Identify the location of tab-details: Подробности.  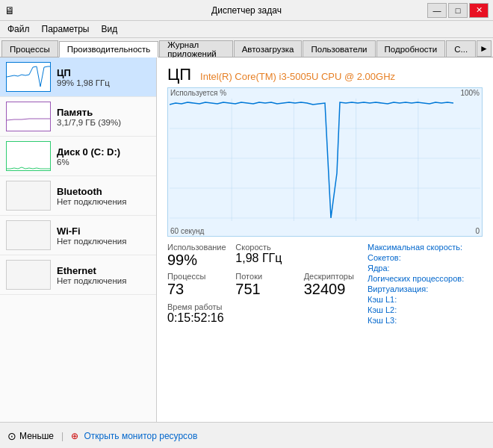
(411, 49).